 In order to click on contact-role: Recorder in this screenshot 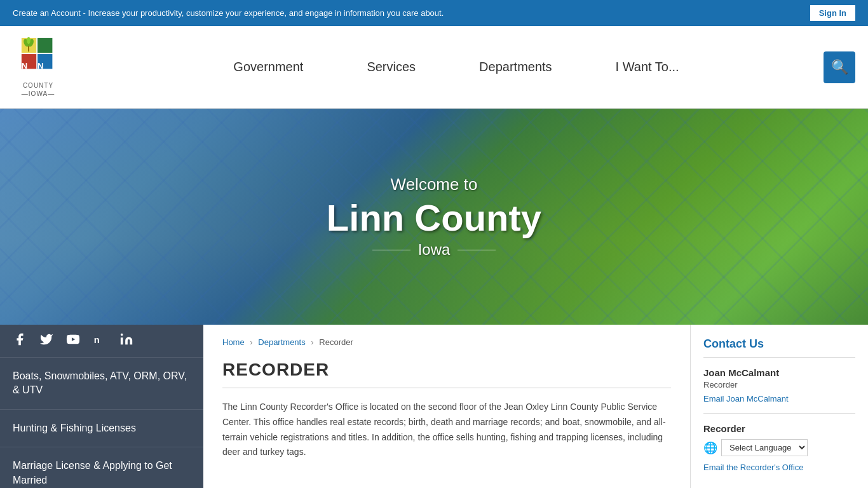, I will do `click(779, 385)`.